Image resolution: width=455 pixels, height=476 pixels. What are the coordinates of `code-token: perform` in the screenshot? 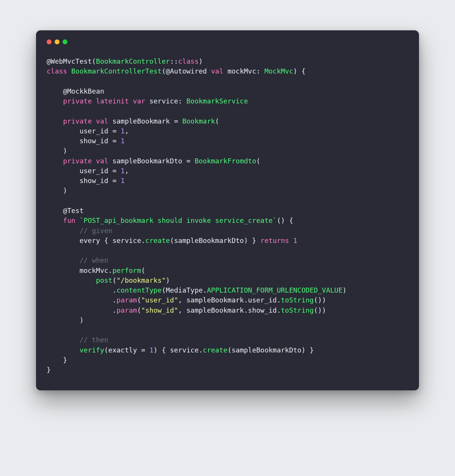 It's located at (127, 271).